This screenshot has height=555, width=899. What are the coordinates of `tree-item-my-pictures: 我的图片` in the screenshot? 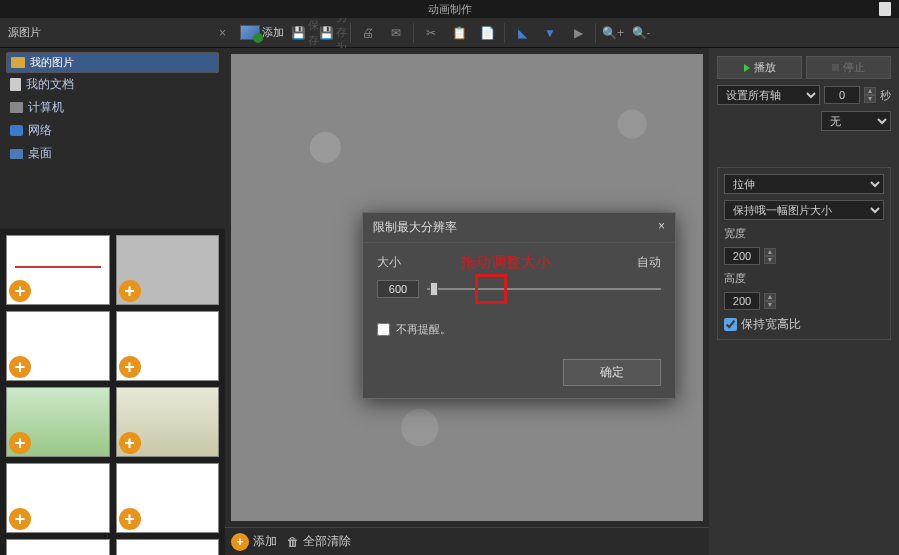 It's located at (112, 62).